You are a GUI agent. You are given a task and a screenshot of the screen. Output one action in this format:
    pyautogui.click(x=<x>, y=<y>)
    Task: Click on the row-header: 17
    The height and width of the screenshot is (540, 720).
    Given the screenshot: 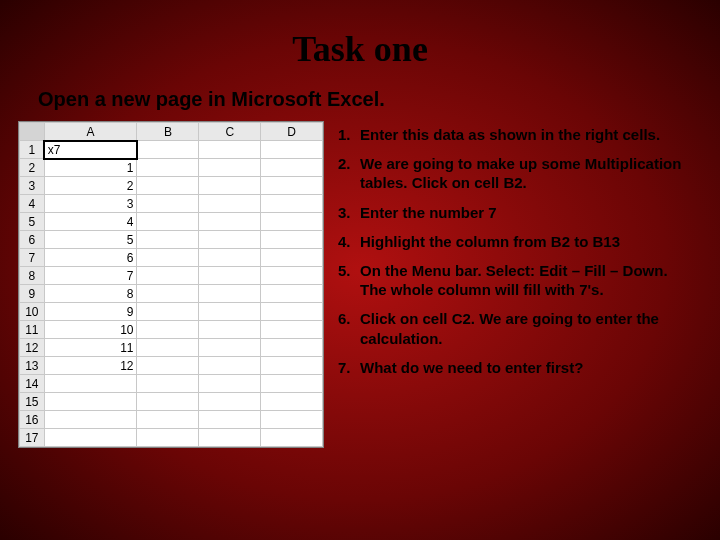 What is the action you would take?
    pyautogui.click(x=32, y=438)
    